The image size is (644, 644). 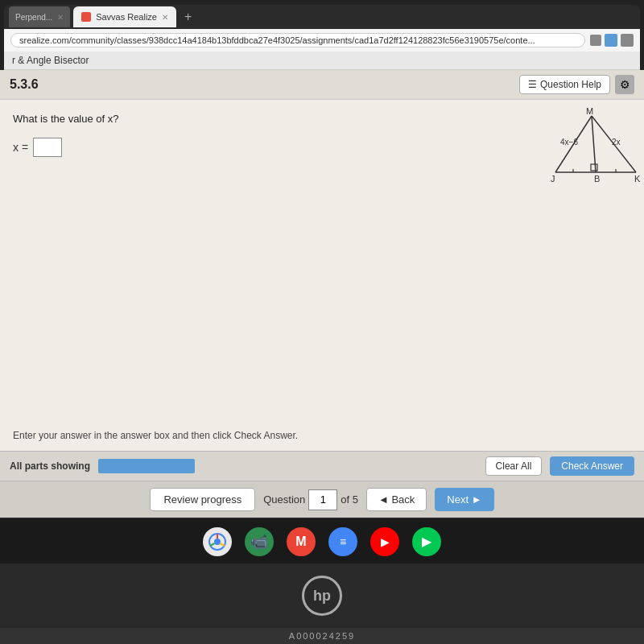 What do you see at coordinates (298, 40) in the screenshot?
I see `url-input: srealize.com/community/classes/938dcc14a…` at bounding box center [298, 40].